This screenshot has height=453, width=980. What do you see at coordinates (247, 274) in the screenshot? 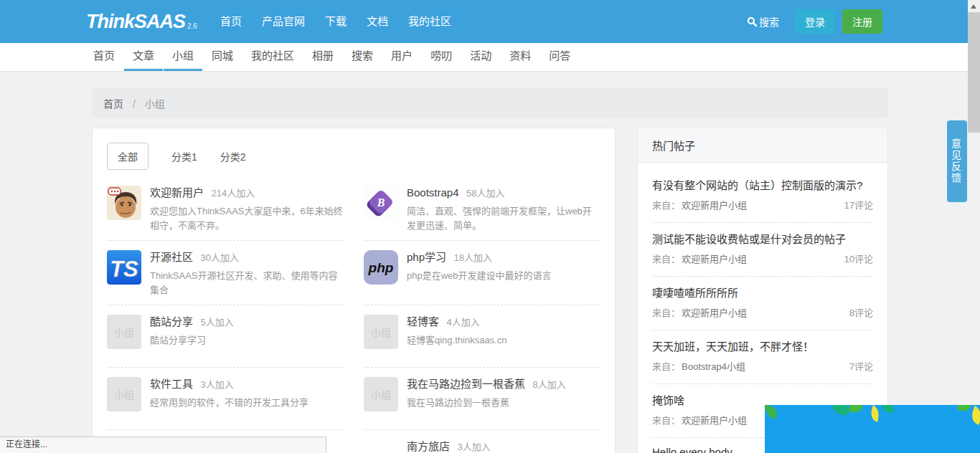
I see `group-info: 开源社区 30人加入 ThinkSAAS开源社区开发、求助、使用等内容集合` at bounding box center [247, 274].